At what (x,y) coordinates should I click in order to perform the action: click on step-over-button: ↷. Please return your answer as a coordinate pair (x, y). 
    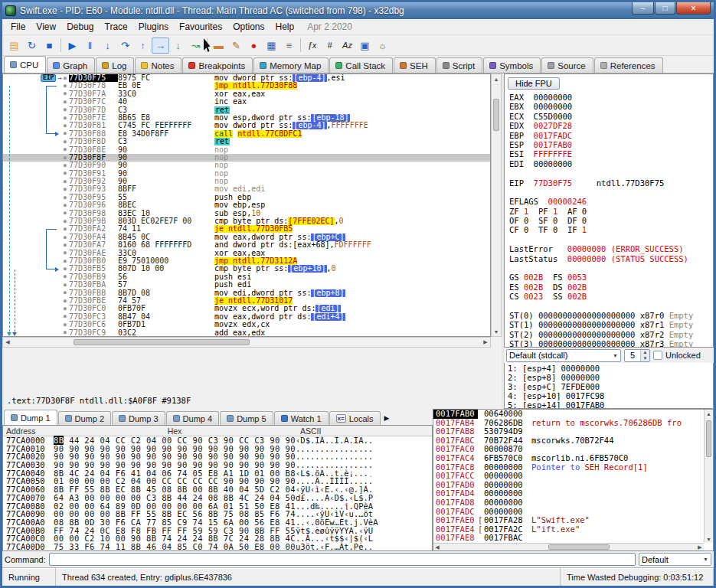
    Looking at the image, I should click on (126, 46).